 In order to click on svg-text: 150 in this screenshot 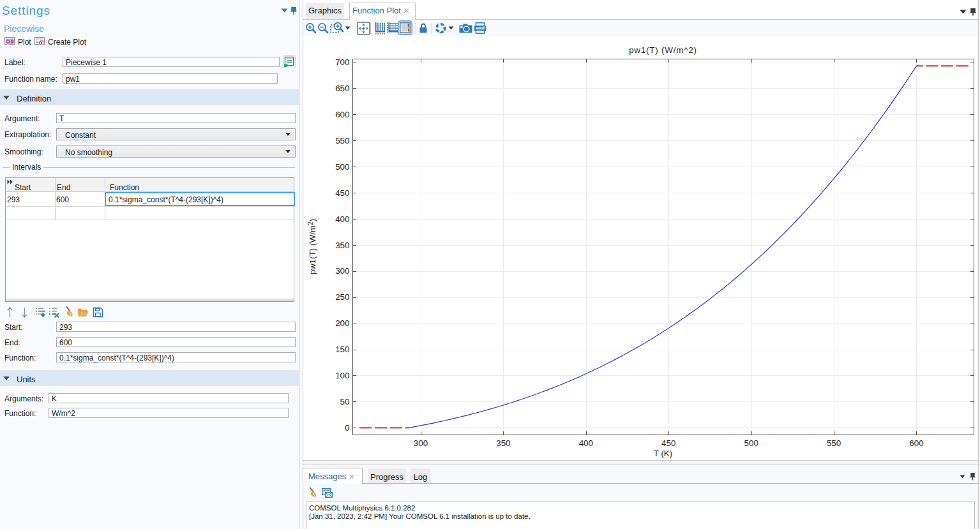, I will do `click(342, 350)`.